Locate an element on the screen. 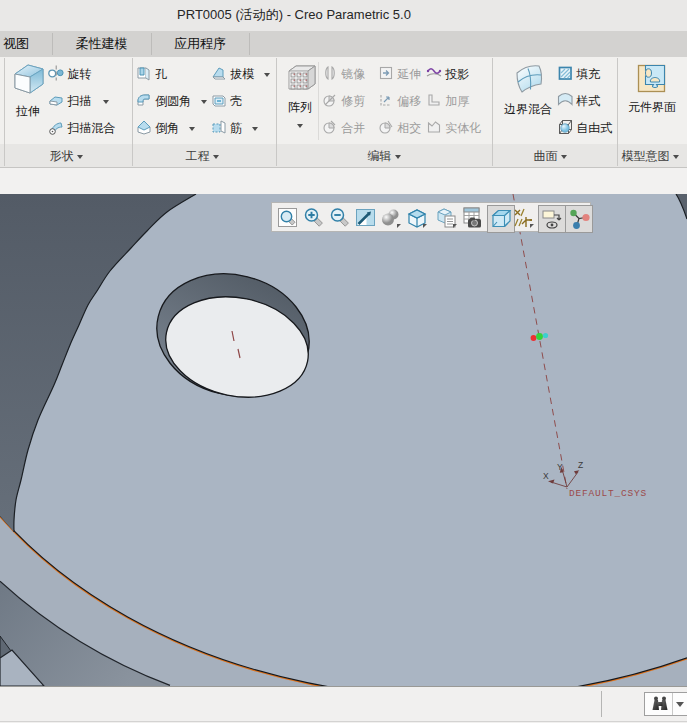 The image size is (687, 723). svg-text: DEFAULT_CSYS is located at coordinates (608, 494).